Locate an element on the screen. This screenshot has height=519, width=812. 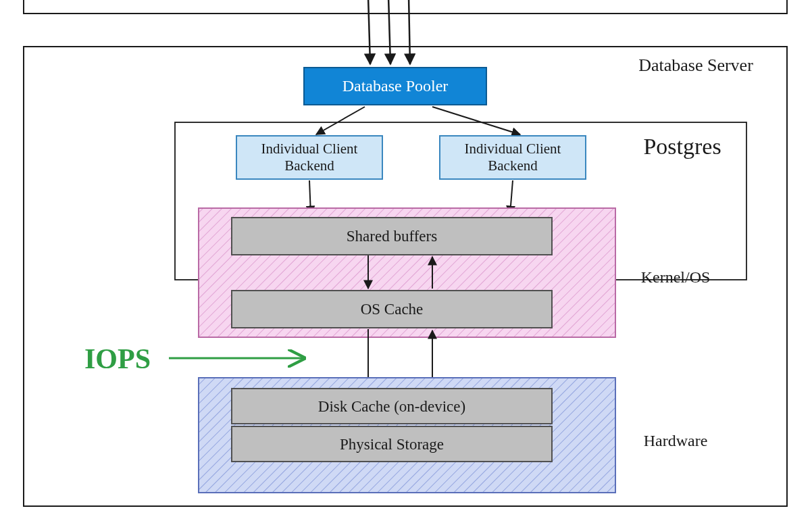
kernel-os-label: Kernel/OS is located at coordinates (676, 277).